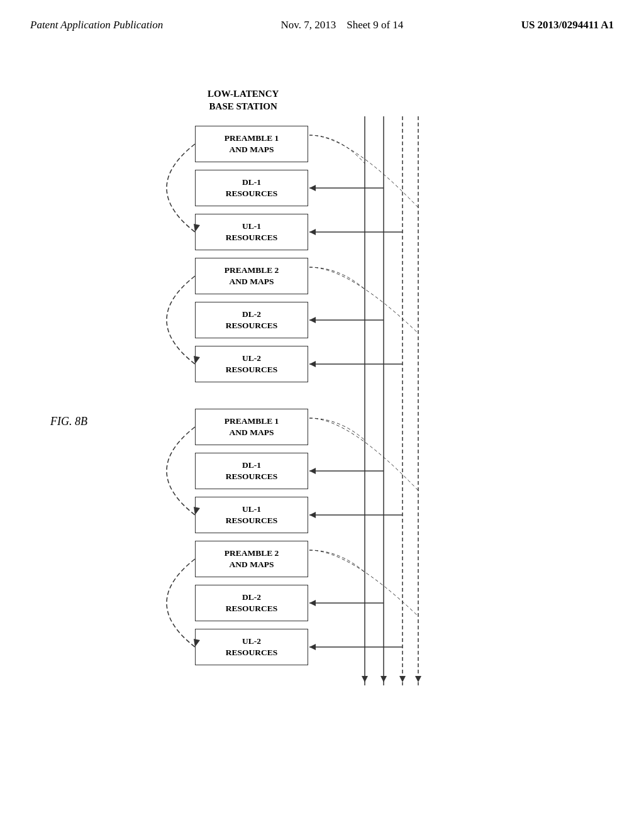  What do you see at coordinates (567, 25) in the screenshot?
I see `patent-number: US 2013/0294411 A1` at bounding box center [567, 25].